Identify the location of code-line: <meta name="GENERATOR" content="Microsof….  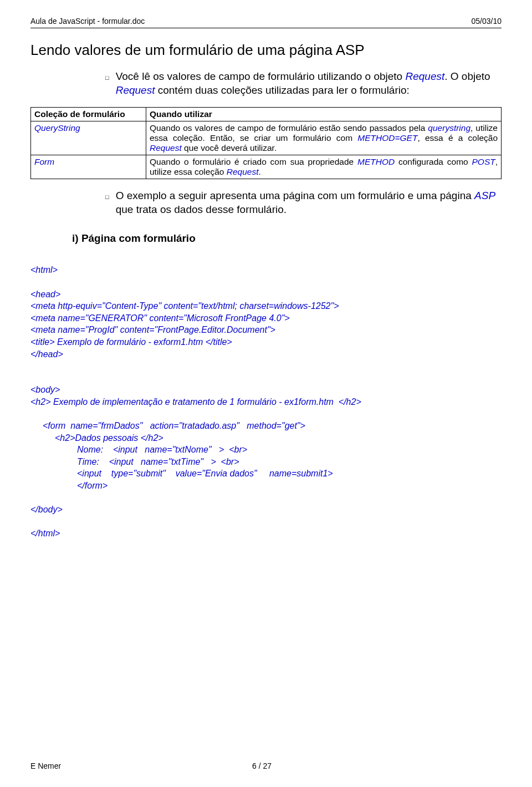
(160, 318).